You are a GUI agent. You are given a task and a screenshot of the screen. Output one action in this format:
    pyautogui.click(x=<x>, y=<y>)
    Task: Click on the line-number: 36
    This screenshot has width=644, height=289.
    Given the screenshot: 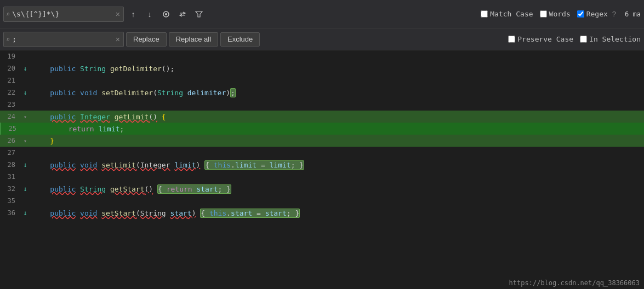 What is the action you would take?
    pyautogui.click(x=10, y=213)
    